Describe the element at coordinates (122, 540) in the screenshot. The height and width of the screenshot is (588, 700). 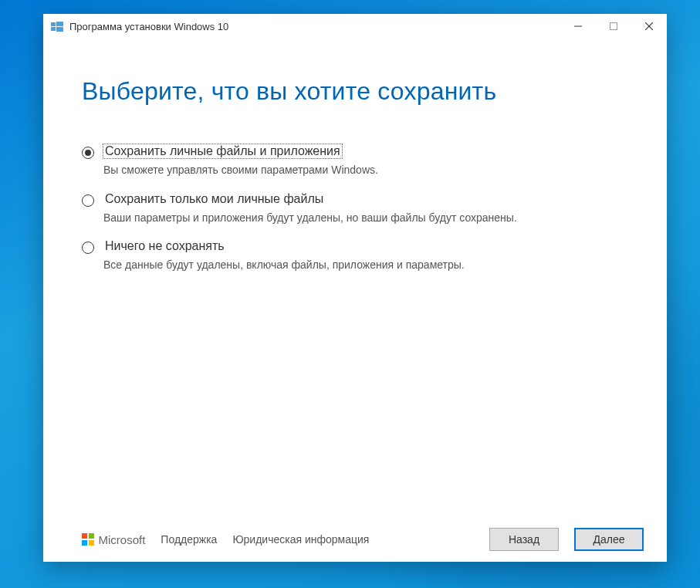
I see `brand-label: Microsoft` at that location.